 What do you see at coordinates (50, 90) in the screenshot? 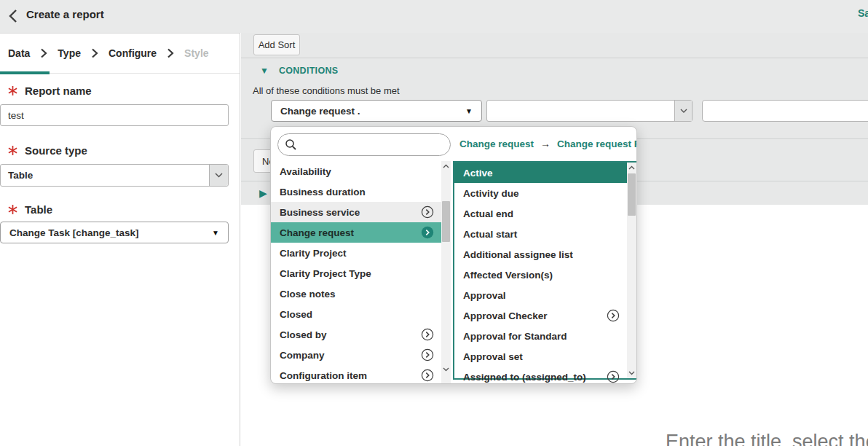
I see `report-name-label: Report name` at bounding box center [50, 90].